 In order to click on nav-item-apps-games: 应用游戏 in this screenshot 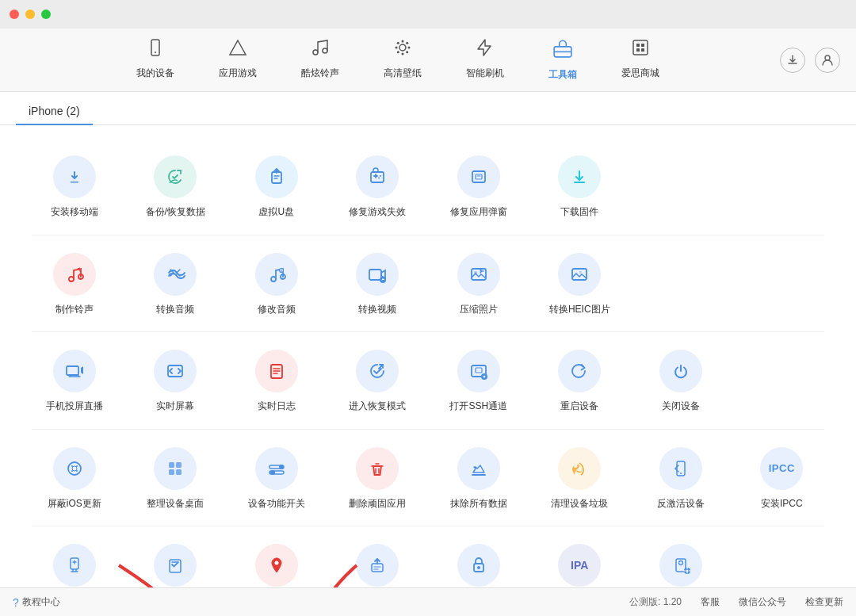, I will do `click(238, 60)`.